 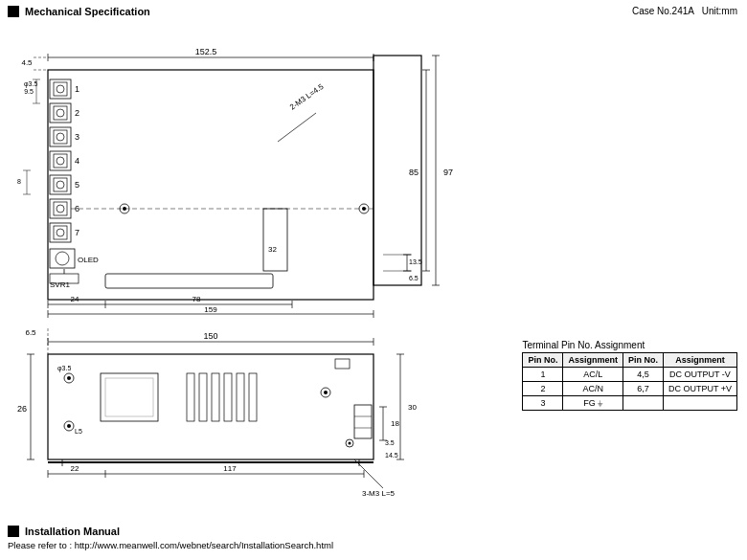 What do you see at coordinates (543, 360) in the screenshot?
I see `col-header-pin-no-1: Pin No.` at bounding box center [543, 360].